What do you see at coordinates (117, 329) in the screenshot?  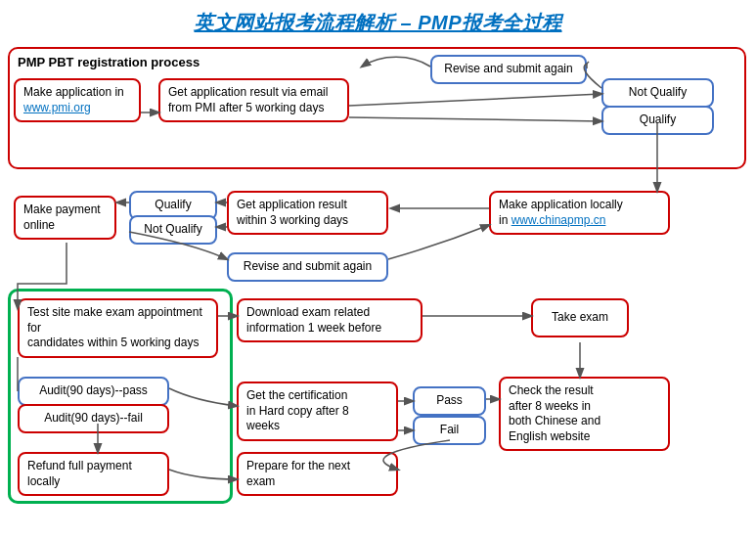 I see `test-site-box: Test site make exam appointment forcandi…` at bounding box center [117, 329].